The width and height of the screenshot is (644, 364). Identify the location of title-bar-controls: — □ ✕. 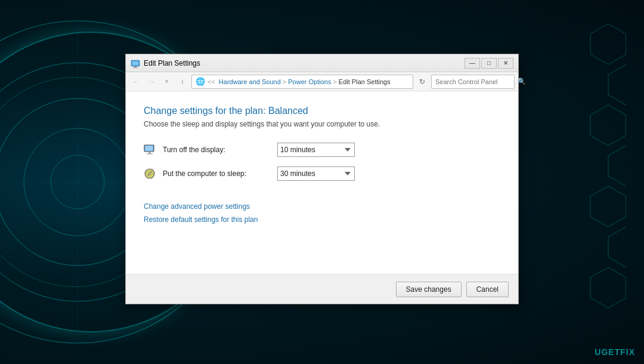
(489, 63).